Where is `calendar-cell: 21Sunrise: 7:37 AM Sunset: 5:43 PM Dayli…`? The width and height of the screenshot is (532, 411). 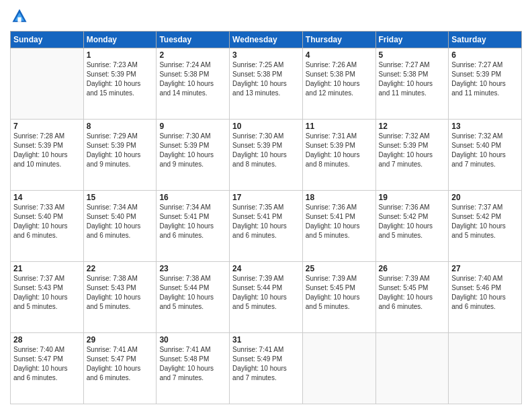
calendar-cell: 21Sunrise: 7:37 AM Sunset: 5:43 PM Dayli… is located at coordinates (47, 298).